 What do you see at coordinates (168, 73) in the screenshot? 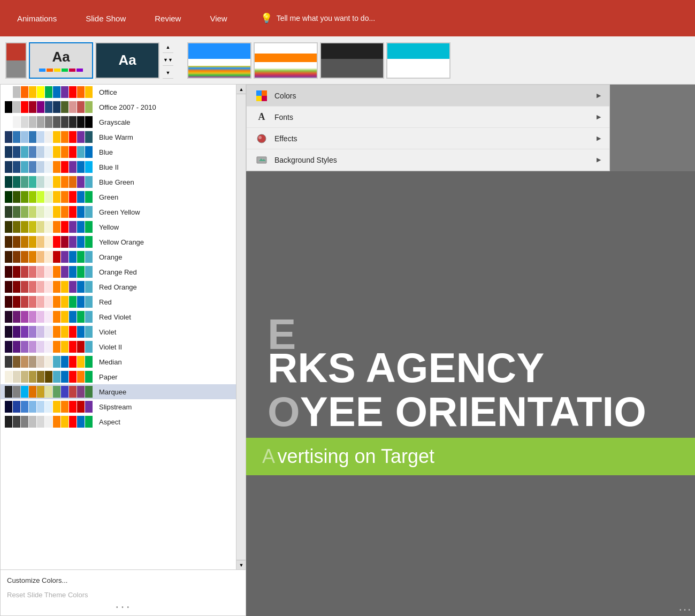
I see `scroll-down-btn: ▼` at bounding box center [168, 73].